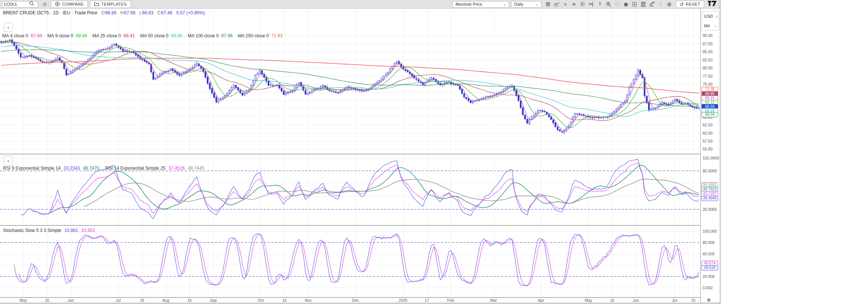 This screenshot has height=304, width=868. Describe the element at coordinates (129, 36) in the screenshot. I see `ma-value: 69.41` at that location.